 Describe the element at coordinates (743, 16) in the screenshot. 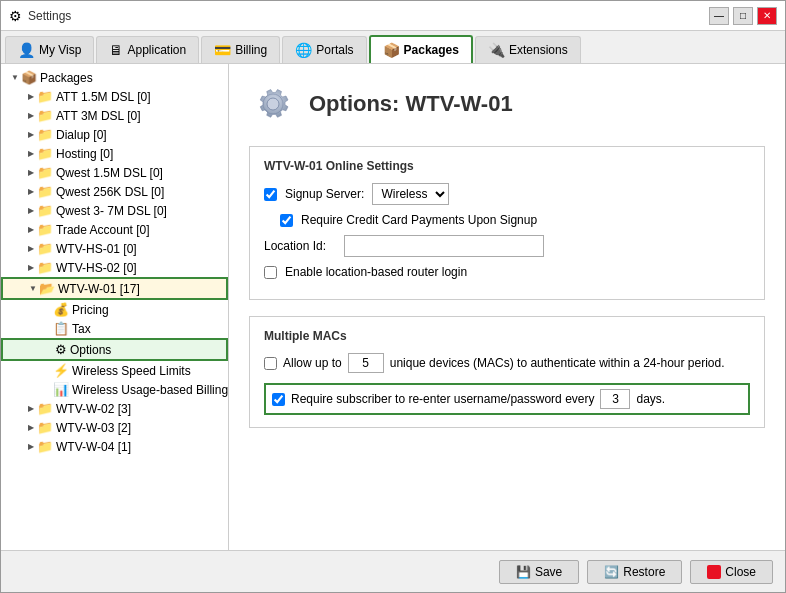

I see `maximize-button: □` at that location.